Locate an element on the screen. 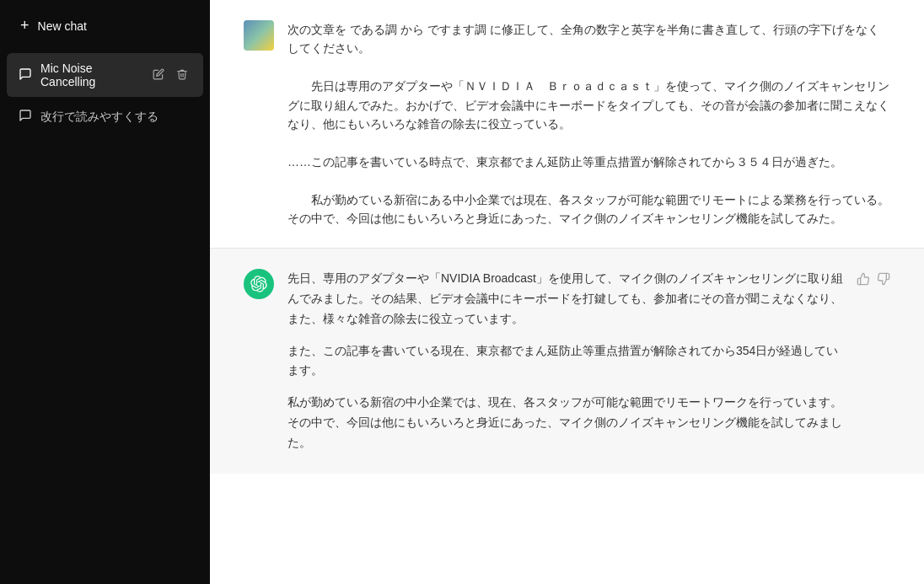 This screenshot has width=924, height=584. user-para3: 私が勤めている新宿にある中小企業では現在、各スタッフが可能な範囲でリモートによる… is located at coordinates (588, 209).